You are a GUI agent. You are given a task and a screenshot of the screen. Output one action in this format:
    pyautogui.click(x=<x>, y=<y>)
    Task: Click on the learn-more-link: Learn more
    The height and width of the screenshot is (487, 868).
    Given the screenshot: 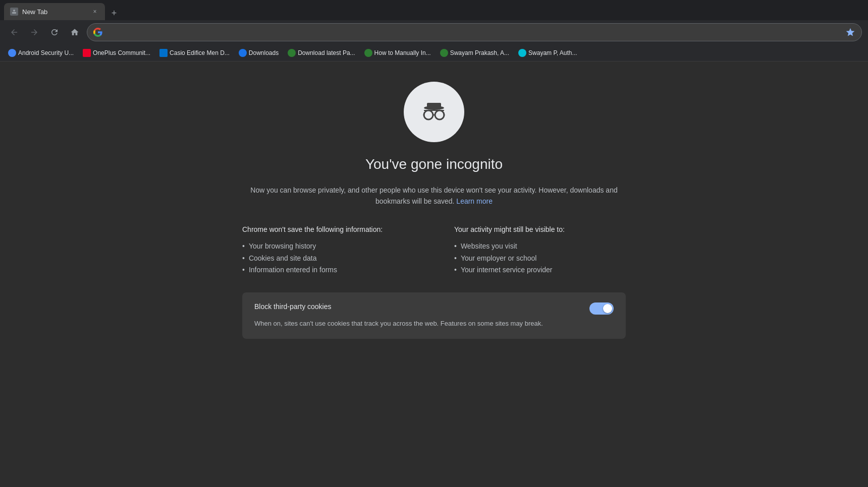 What is the action you would take?
    pyautogui.click(x=474, y=201)
    